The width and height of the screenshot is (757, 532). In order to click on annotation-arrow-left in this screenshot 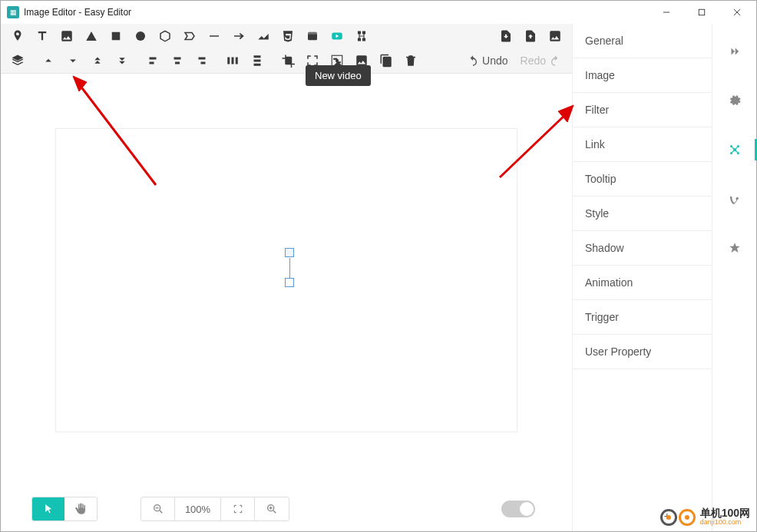, I will do `click(114, 131)`.